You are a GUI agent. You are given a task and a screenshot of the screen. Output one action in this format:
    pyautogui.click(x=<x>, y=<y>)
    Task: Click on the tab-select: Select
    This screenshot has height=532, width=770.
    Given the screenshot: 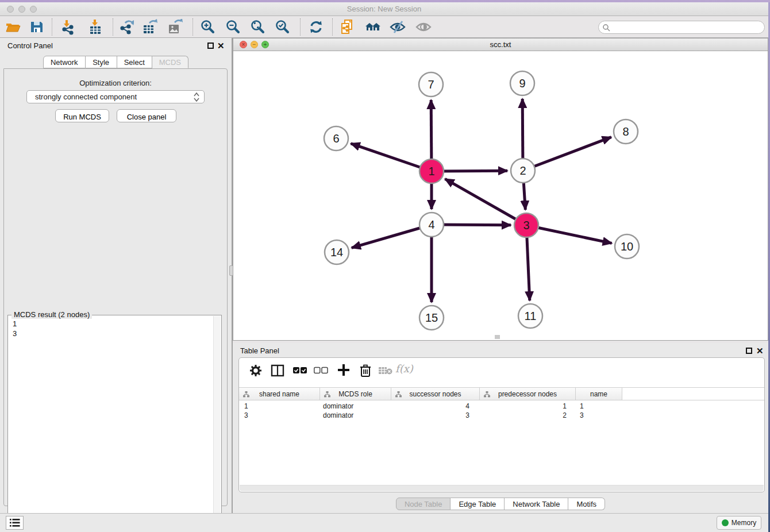 What is the action you would take?
    pyautogui.click(x=134, y=62)
    